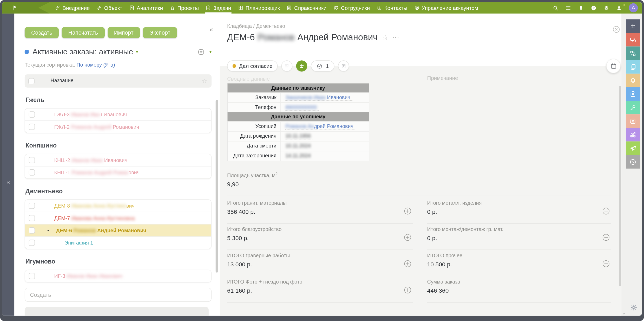  I want to click on sidebar-button-4: Экспорт, so click(160, 33).